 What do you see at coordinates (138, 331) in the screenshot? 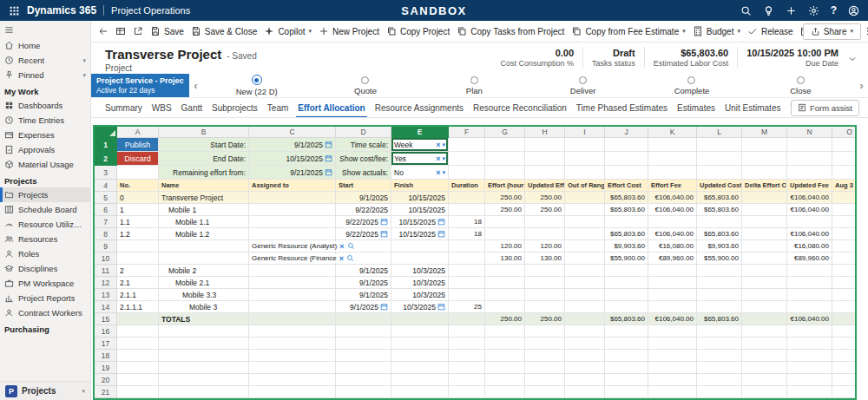
I see `cell-A16` at bounding box center [138, 331].